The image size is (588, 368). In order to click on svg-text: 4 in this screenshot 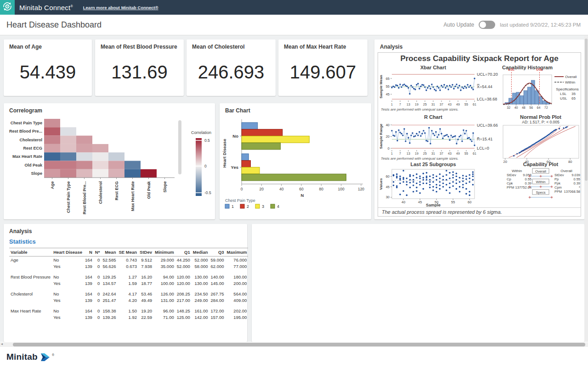, I will do `click(278, 206)`.